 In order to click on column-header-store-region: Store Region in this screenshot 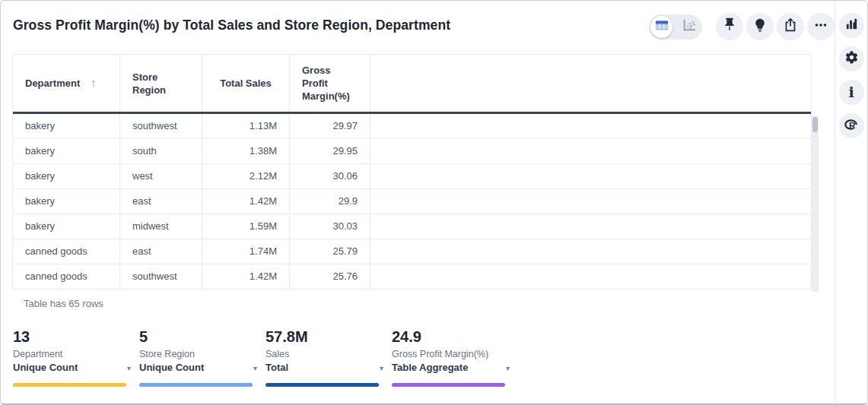, I will do `click(161, 84)`.